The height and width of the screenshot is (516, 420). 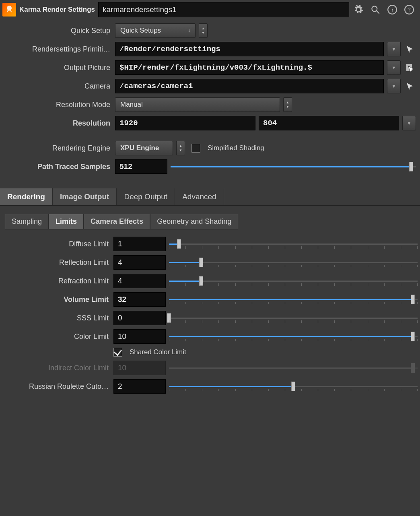 What do you see at coordinates (293, 167) in the screenshot?
I see `path-traced-slider` at bounding box center [293, 167].